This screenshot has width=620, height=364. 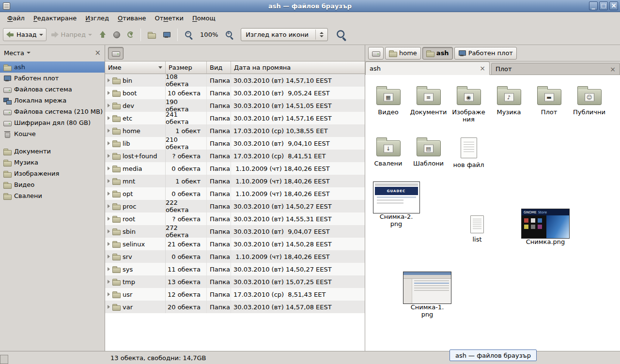 I want to click on table-row: home 1 обект Папка 17.03.2010 (ср) 10,38…, so click(x=235, y=131).